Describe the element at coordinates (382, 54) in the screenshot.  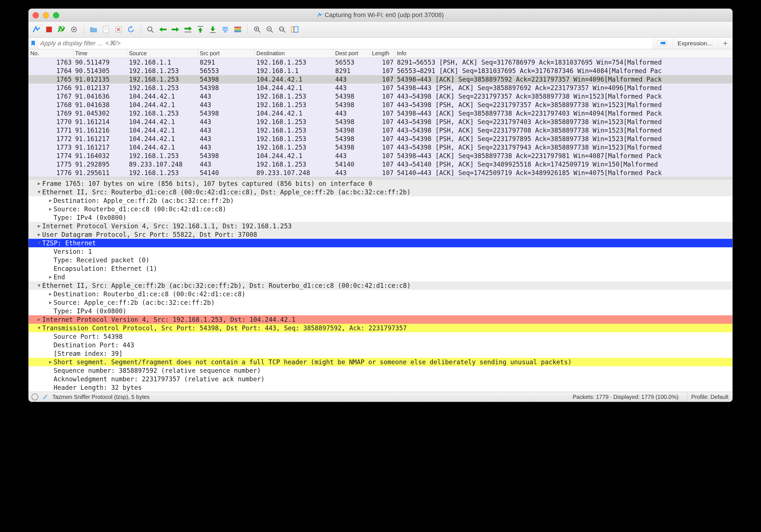
I see `col-header-length: Length` at that location.